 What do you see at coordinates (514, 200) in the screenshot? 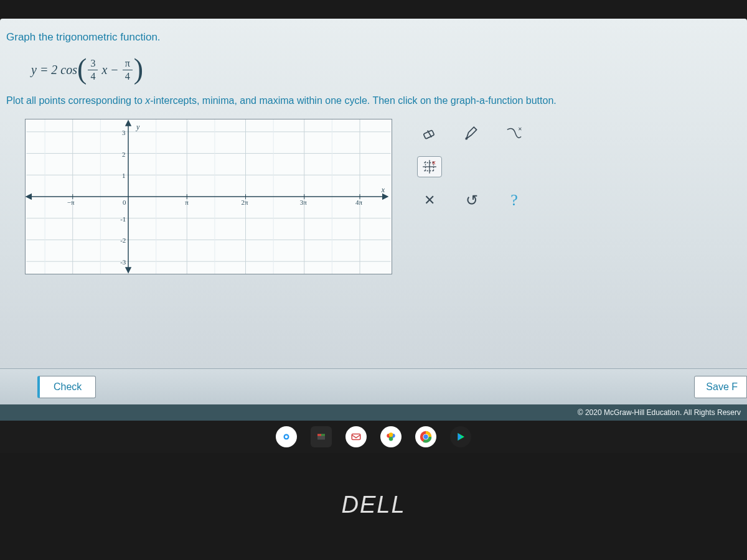
I see `help-button: ?` at bounding box center [514, 200].